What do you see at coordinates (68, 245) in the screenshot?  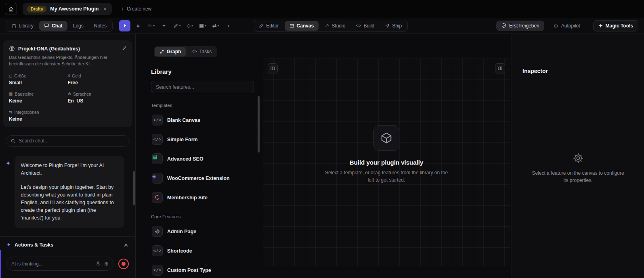 I see `actions-tasks-bar: ✦ Actions & Tasks` at bounding box center [68, 245].